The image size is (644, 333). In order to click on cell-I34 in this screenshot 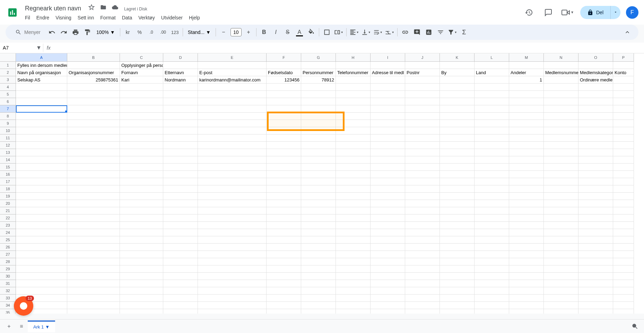, I will do `click(388, 306)`.